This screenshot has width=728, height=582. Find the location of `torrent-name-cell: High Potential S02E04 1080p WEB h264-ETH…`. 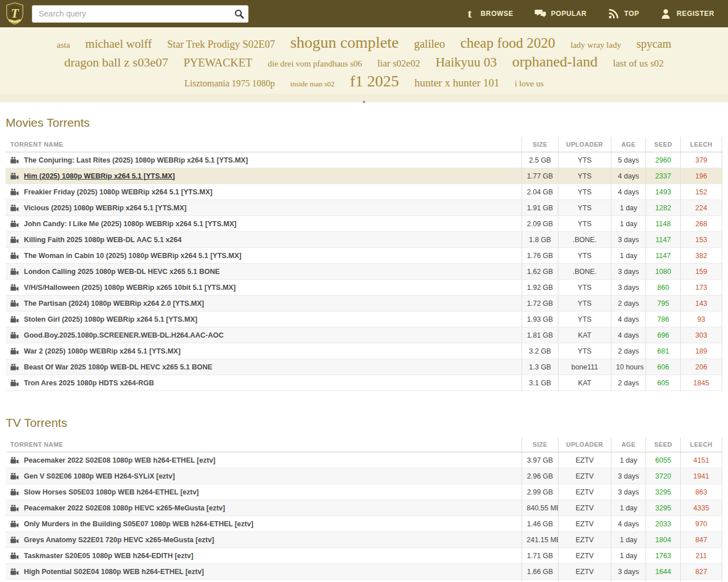

torrent-name-cell: High Potential S02E04 1080p WEB h264-ETH… is located at coordinates (264, 572).